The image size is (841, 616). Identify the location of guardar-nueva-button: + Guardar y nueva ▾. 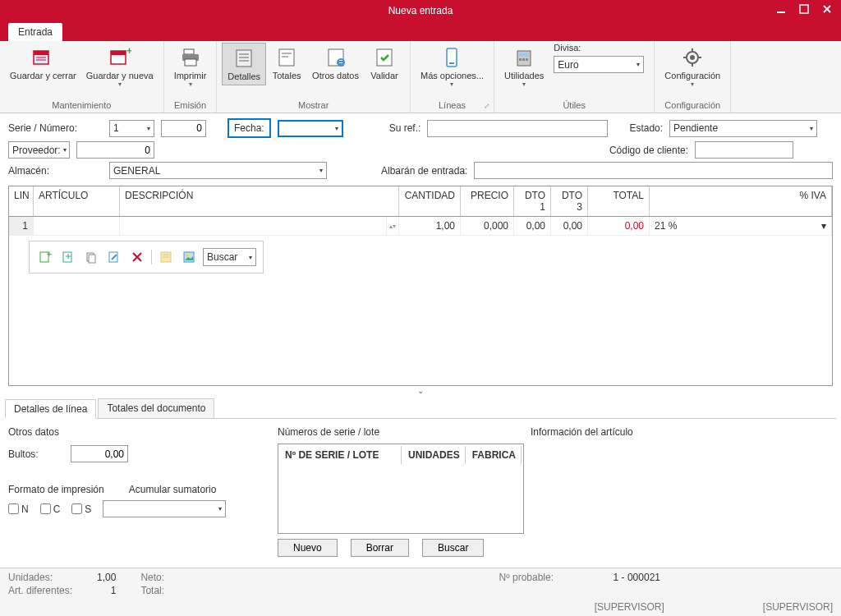
(120, 67).